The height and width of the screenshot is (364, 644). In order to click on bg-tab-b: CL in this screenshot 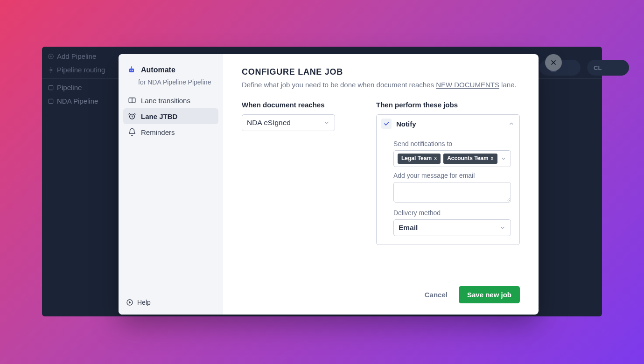, I will do `click(608, 68)`.